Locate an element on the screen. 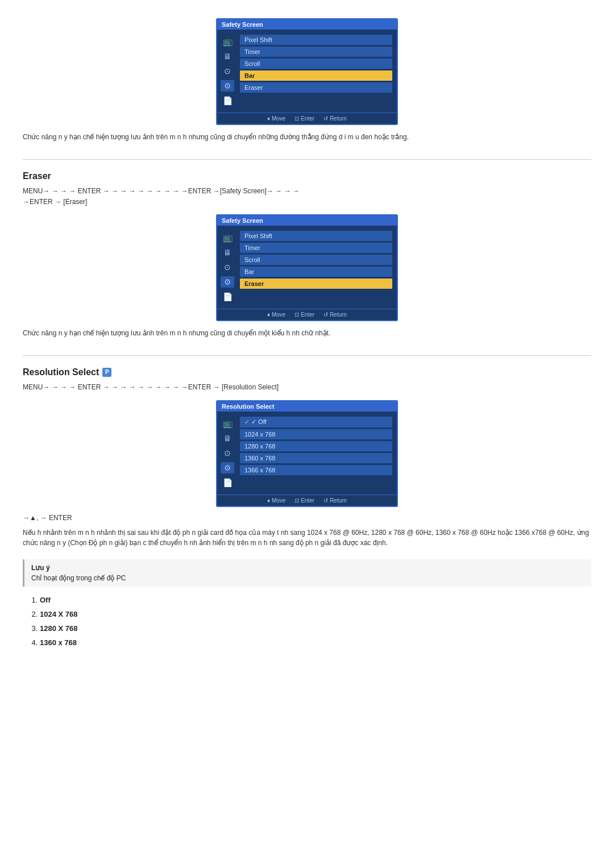 This screenshot has height=868, width=614. eraser-screen-title: Safety Screen is located at coordinates (242, 221).